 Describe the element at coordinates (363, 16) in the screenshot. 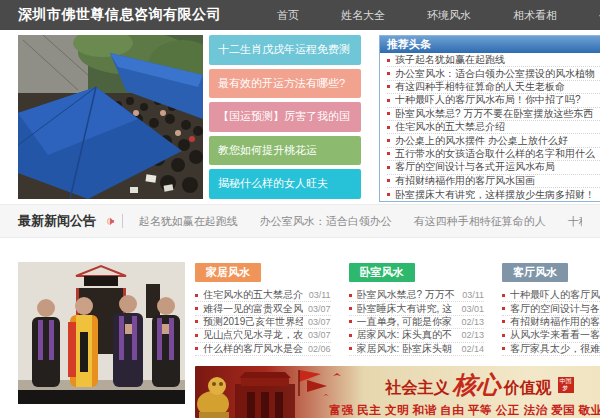

I see `nav-item-names: 姓名大全` at that location.